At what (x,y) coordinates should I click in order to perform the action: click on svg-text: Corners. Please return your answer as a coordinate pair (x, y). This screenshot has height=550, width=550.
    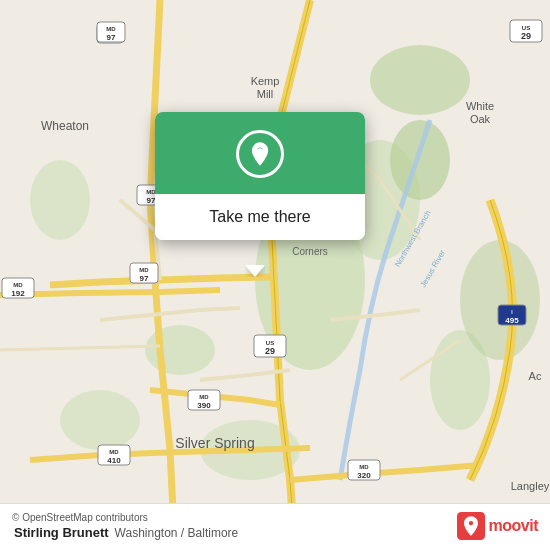
    Looking at the image, I should click on (310, 252).